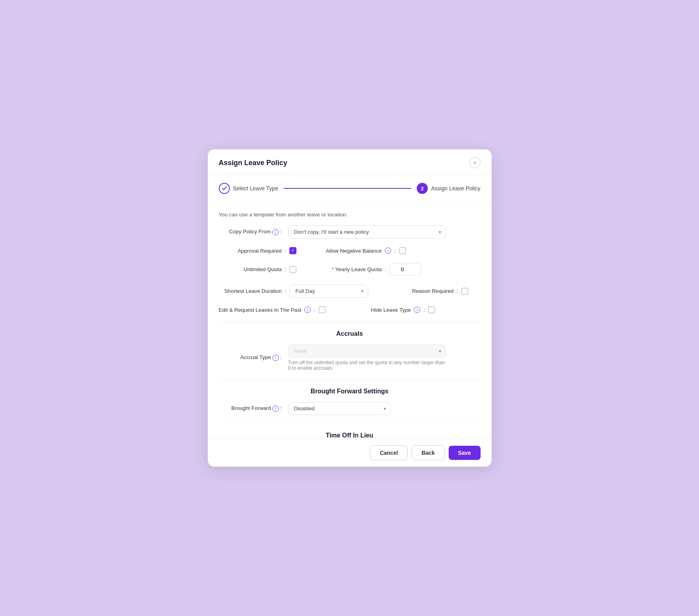  I want to click on reason-required-field: Reason Required :, so click(429, 291).